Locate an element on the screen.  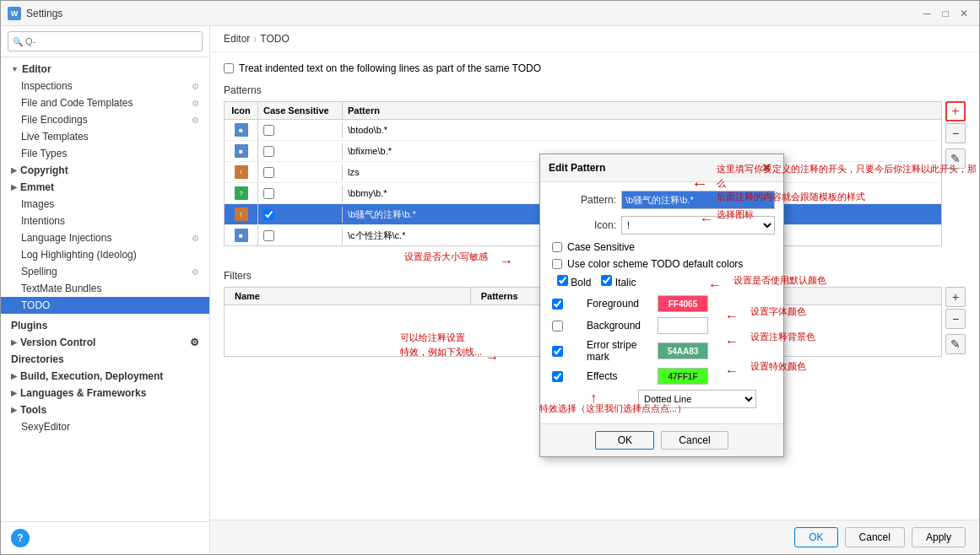
bg-color-picker is located at coordinates (683, 326).